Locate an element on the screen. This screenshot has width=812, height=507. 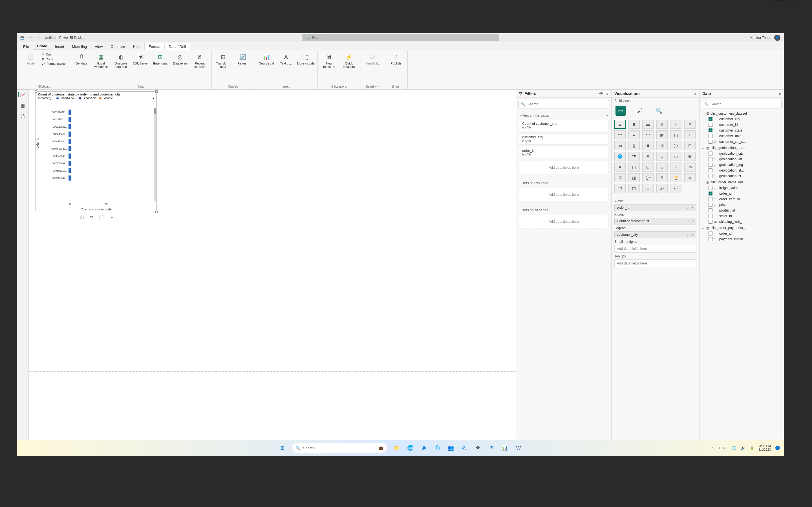
filter-card-customer-city: customer_cityis (All) is located at coordinates (564, 139).